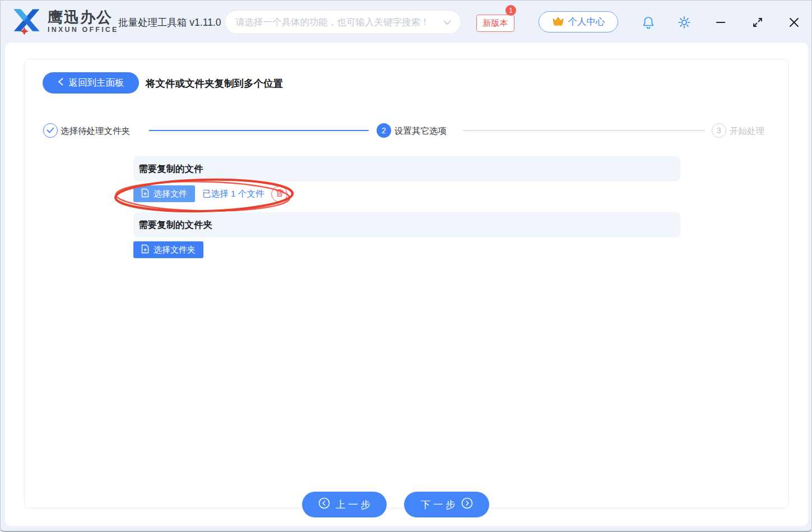 The image size is (812, 532). I want to click on select-files-button: 选择文件, so click(164, 194).